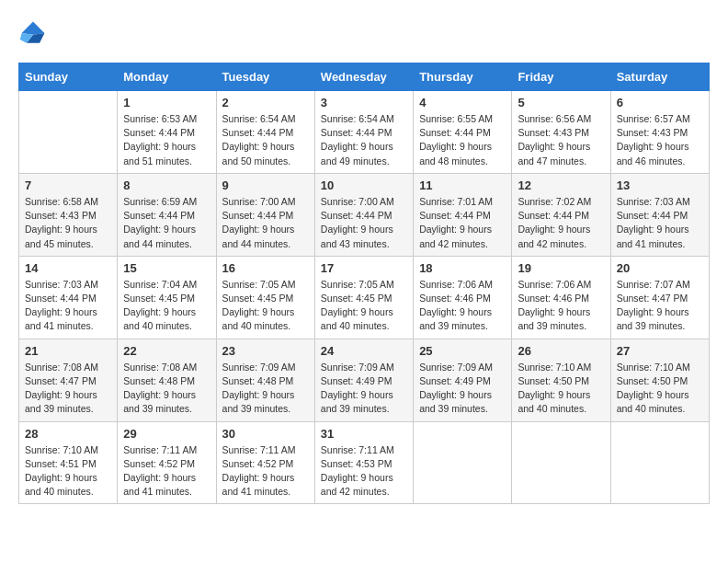  I want to click on calendar-week-row: 1Sunrise: 6:53 AMSunset: 4:44 PMDaylight…, so click(364, 132).